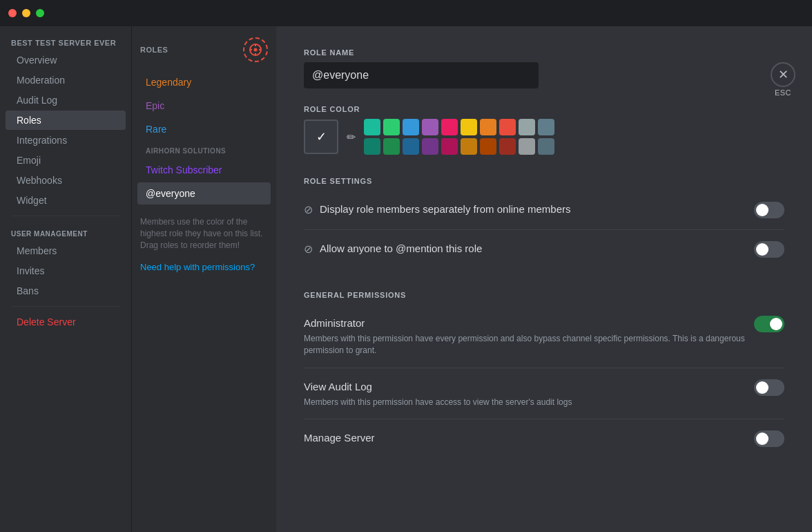  Describe the element at coordinates (769, 324) in the screenshot. I see `toggle-administrator` at that location.